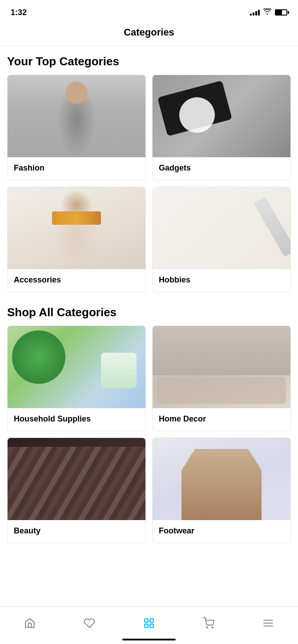  Describe the element at coordinates (221, 228) in the screenshot. I see `hobbies-image` at that location.